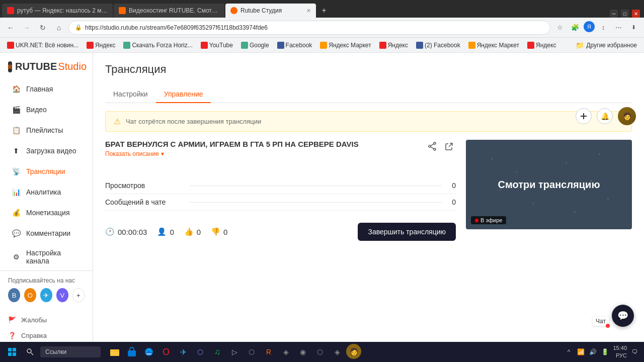  Describe the element at coordinates (569, 352) in the screenshot. I see `tray-arrow-icon: ^` at that location.